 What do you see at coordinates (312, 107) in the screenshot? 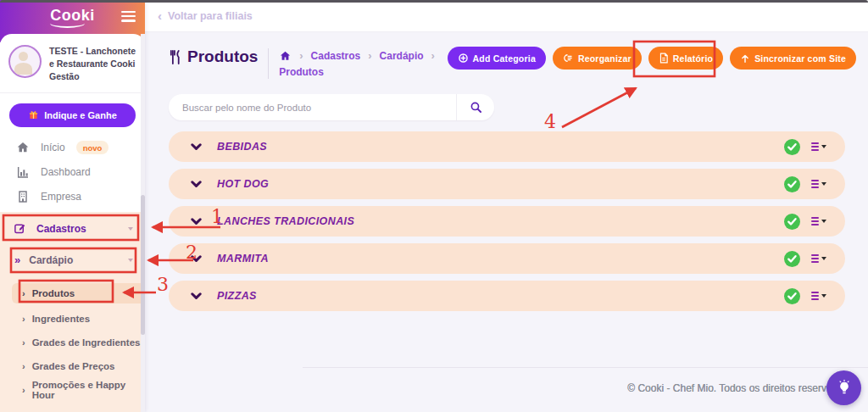
I see `search-input` at bounding box center [312, 107].